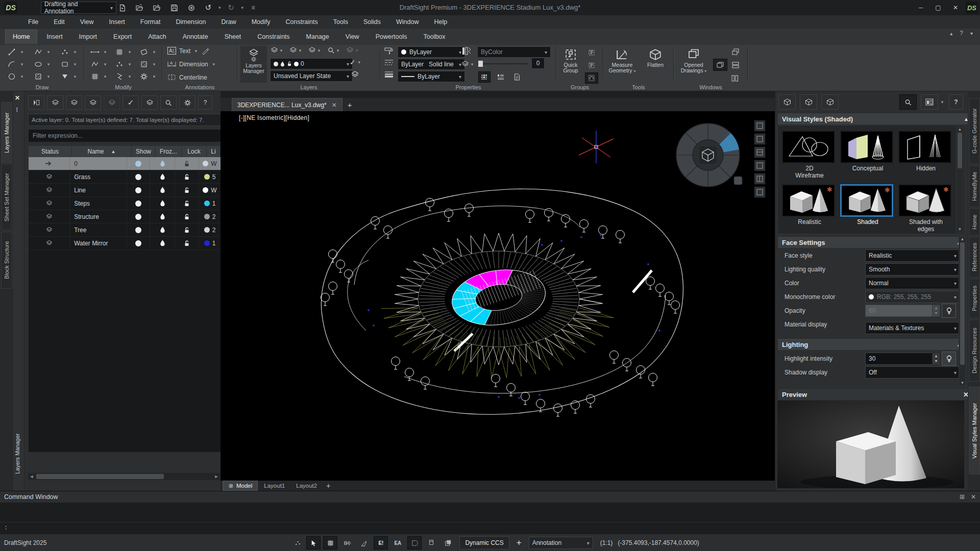 This screenshot has width=980, height=551. I want to click on hatch-properties-icon, so click(467, 51).